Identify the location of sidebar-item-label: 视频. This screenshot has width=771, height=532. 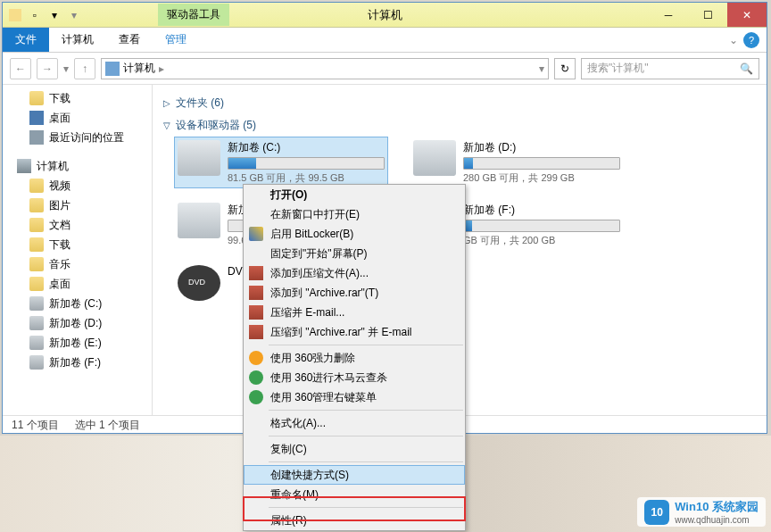
(60, 186).